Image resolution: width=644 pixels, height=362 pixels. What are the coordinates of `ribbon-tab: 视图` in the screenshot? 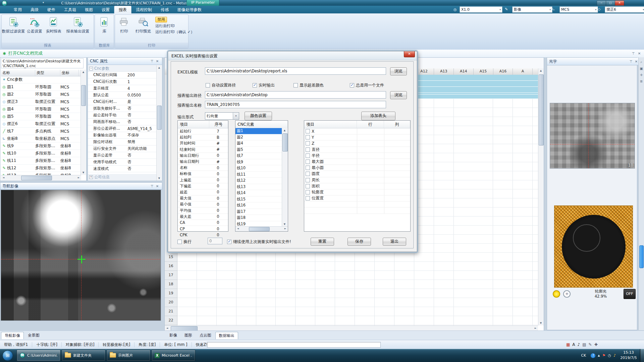 It's located at (89, 9).